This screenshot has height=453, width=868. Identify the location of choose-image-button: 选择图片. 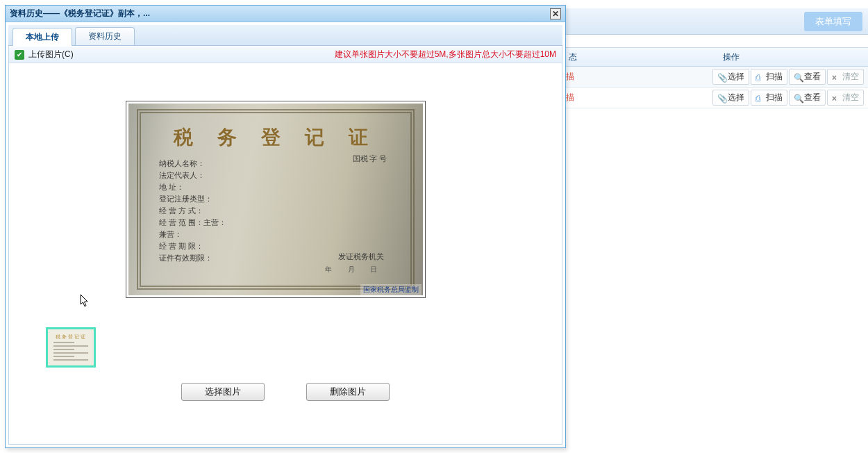
(223, 392).